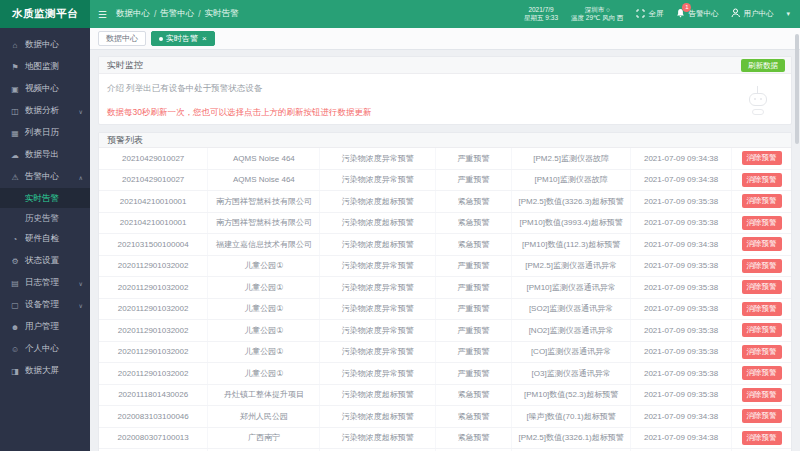 The width and height of the screenshot is (800, 451). I want to click on sidebar-item-label: 用户管理, so click(42, 327).